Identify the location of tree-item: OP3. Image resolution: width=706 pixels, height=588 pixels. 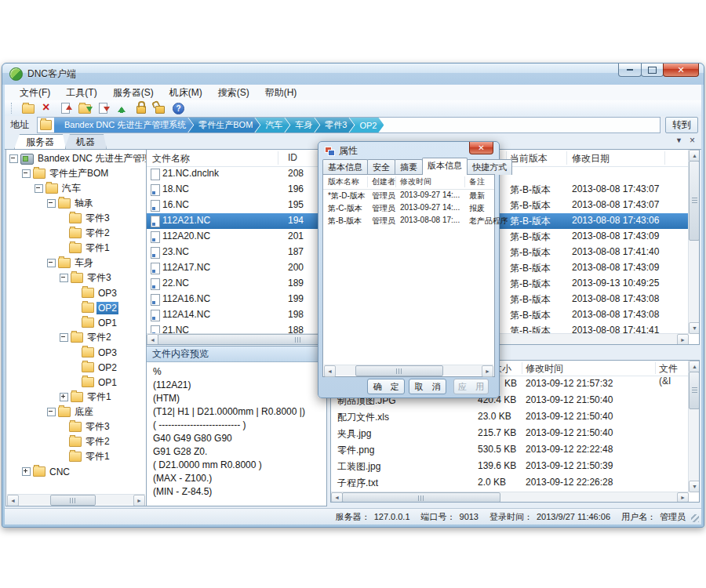
(76, 293).